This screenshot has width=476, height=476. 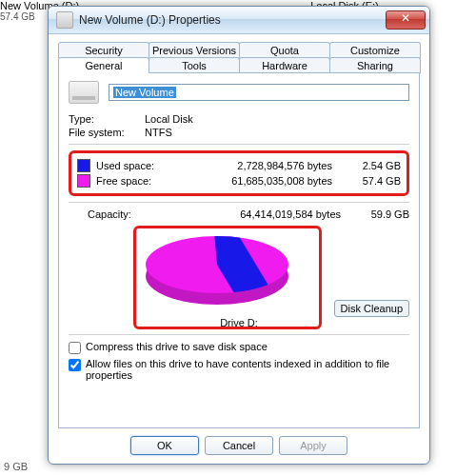 What do you see at coordinates (165, 446) in the screenshot?
I see `ok-button: OK` at bounding box center [165, 446].